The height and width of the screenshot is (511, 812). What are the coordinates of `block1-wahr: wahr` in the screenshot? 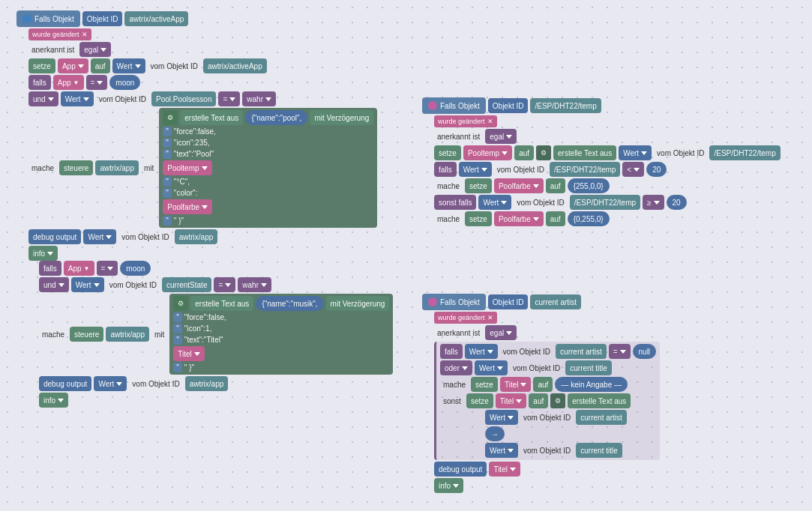 It's located at (259, 99).